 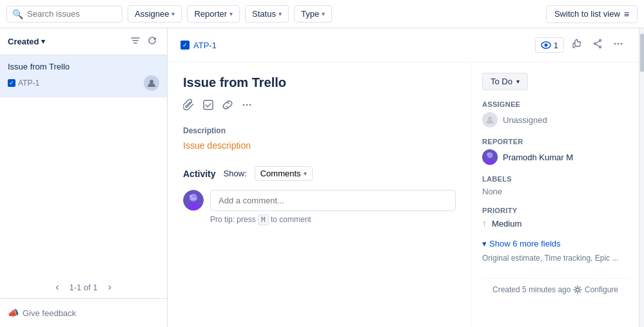 What do you see at coordinates (135, 41) in the screenshot?
I see `sort-button` at bounding box center [135, 41].